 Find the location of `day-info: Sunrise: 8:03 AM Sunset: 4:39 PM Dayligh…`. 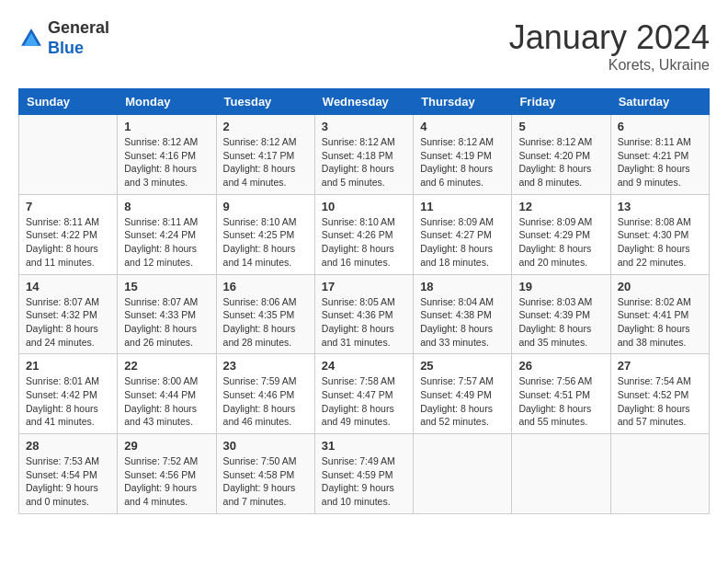

day-info: Sunrise: 8:03 AM Sunset: 4:39 PM Dayligh… is located at coordinates (561, 322).